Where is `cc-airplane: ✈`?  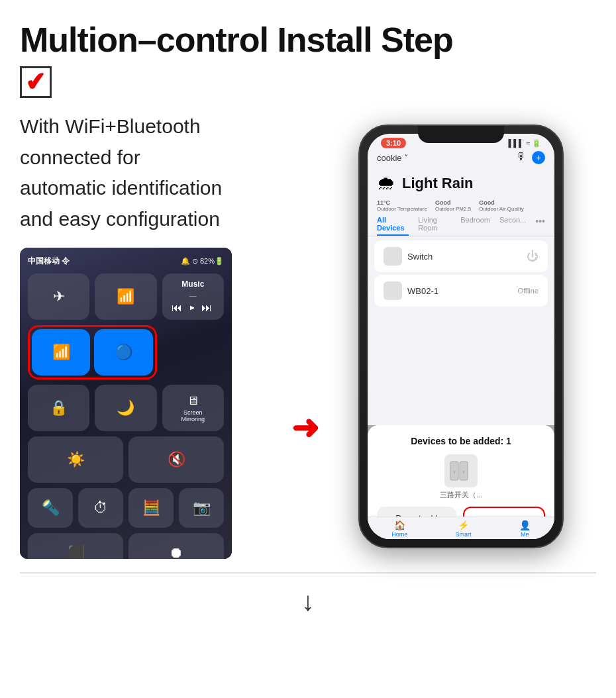
cc-airplane: ✈ is located at coordinates (58, 297).